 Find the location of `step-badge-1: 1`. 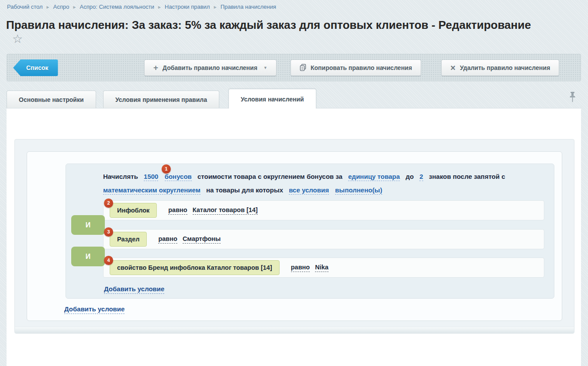

step-badge-1: 1 is located at coordinates (166, 169).